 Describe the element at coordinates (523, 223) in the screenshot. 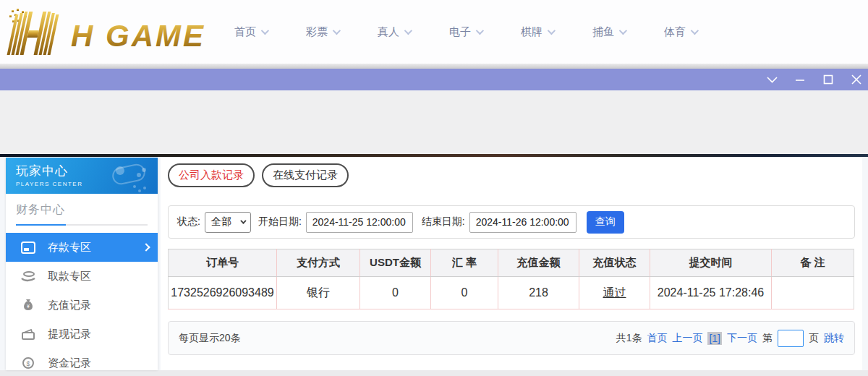

I see `end-date-input` at that location.